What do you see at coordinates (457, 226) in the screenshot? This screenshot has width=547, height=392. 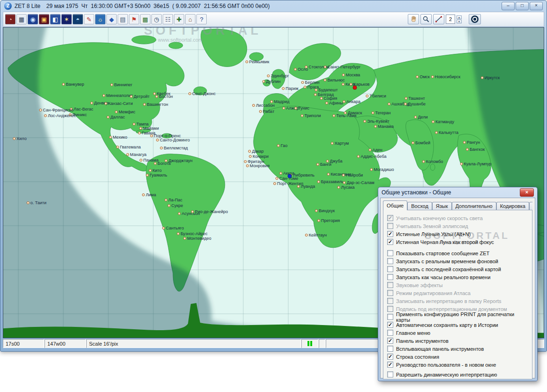 I see `checkbox-row: Учитывать Земной эллипсоид` at bounding box center [457, 226].